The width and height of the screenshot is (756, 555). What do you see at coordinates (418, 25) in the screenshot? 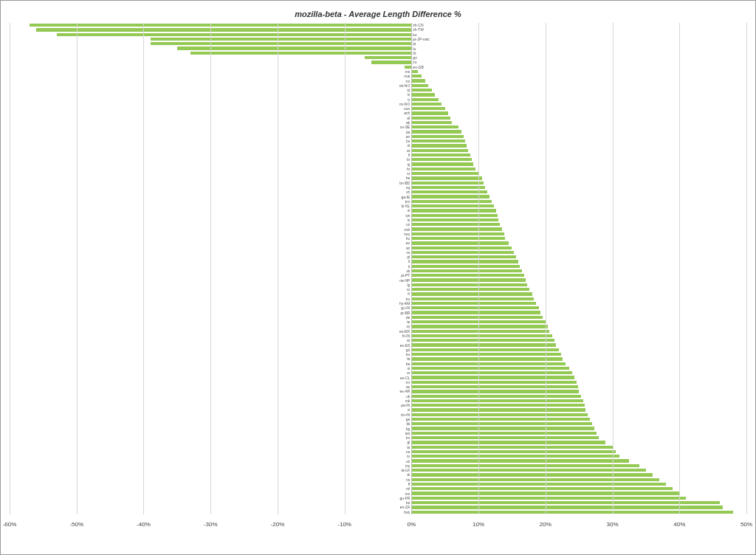
I see `bar-label: zh-CN` at bounding box center [418, 25].